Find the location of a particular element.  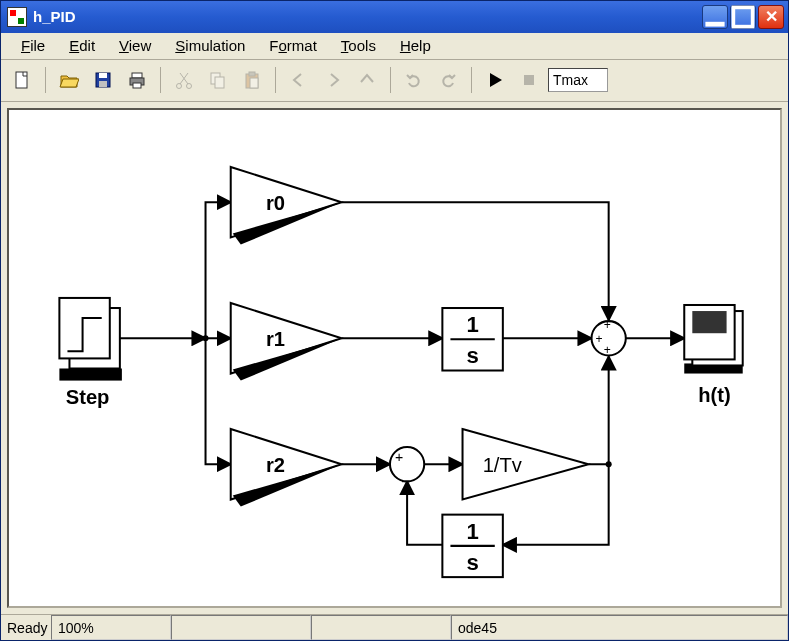

menu-edit: Edit is located at coordinates (82, 46).